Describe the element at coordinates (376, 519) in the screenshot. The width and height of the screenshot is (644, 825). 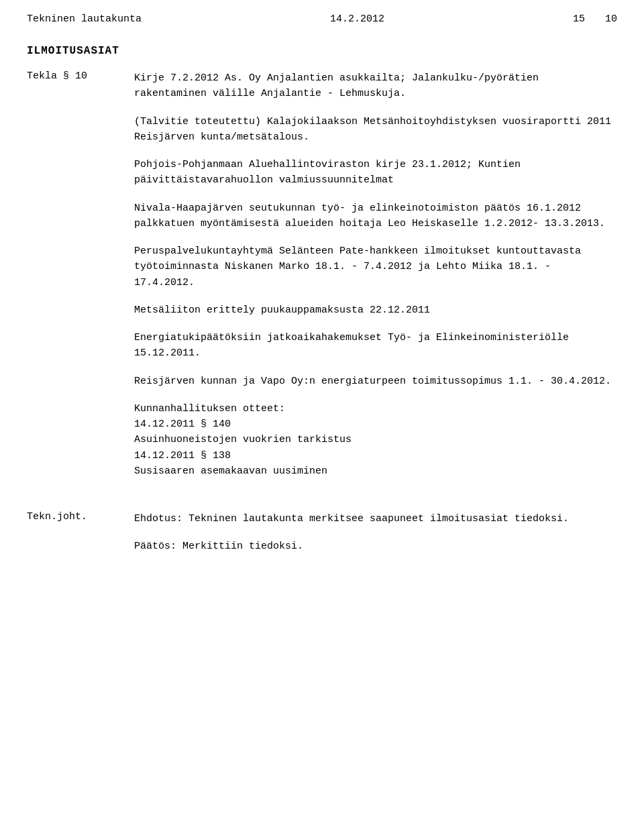
I see `ehdotus-text: Ehdotus: Tekninen lautakunta merkitsee s…` at that location.